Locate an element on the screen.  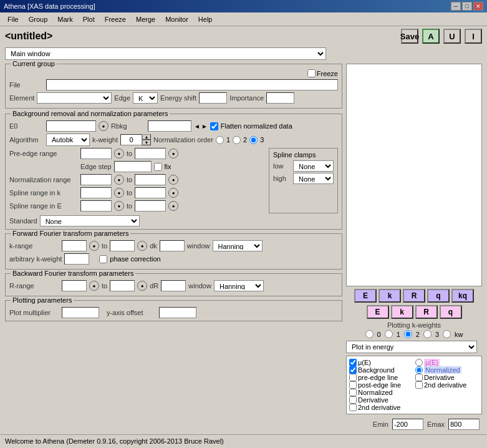
norm-order-2-radio is located at coordinates (237, 140).